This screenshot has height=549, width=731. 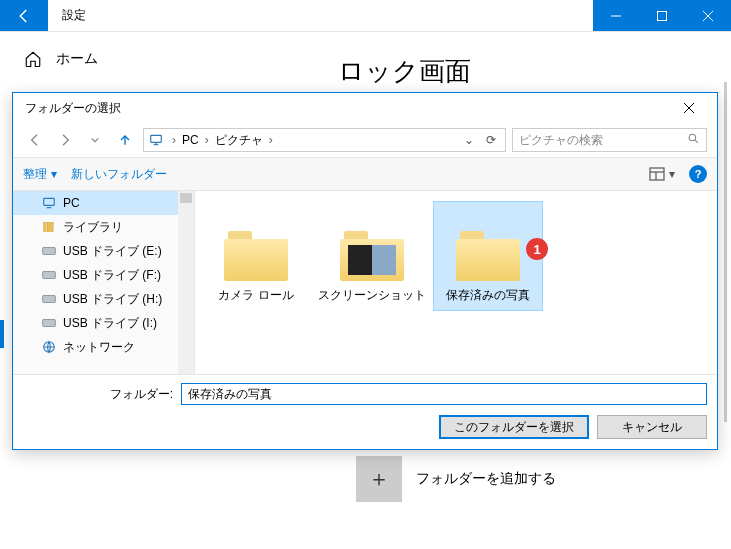 I want to click on folder-field, so click(x=444, y=394).